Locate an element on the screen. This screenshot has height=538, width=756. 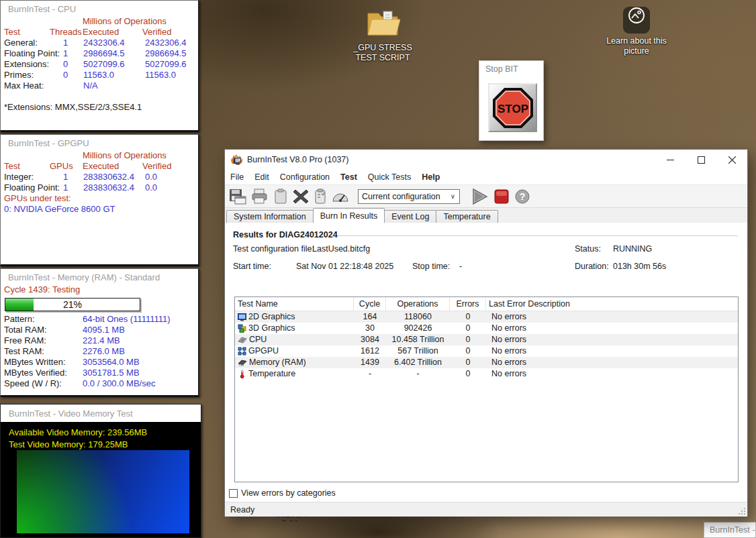
memory-field: MBytes Verified:3051781.5 MB is located at coordinates (101, 373).